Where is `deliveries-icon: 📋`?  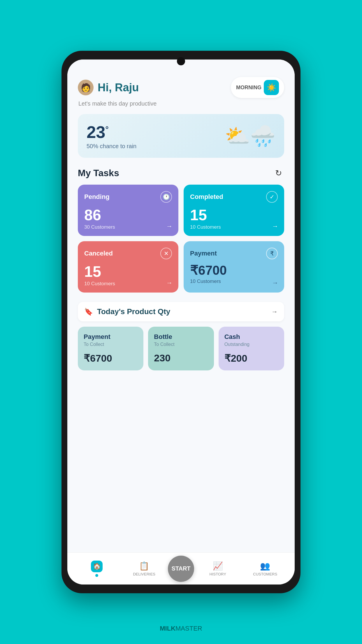 deliveries-icon: 📋 is located at coordinates (144, 566).